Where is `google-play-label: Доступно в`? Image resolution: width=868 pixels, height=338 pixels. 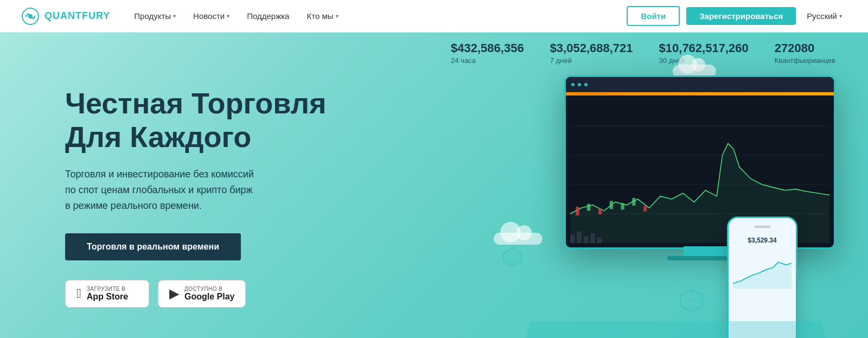 google-play-label: Доступно в is located at coordinates (204, 289).